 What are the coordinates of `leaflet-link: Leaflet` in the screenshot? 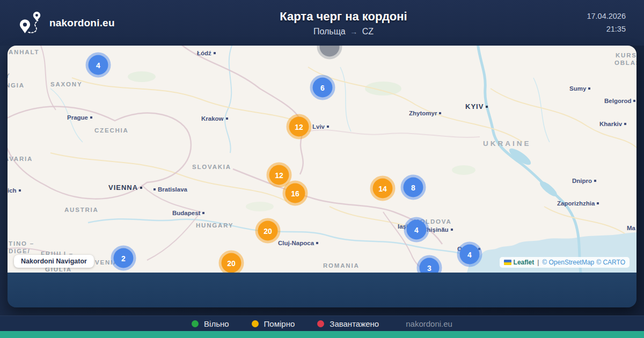 It's located at (524, 262).